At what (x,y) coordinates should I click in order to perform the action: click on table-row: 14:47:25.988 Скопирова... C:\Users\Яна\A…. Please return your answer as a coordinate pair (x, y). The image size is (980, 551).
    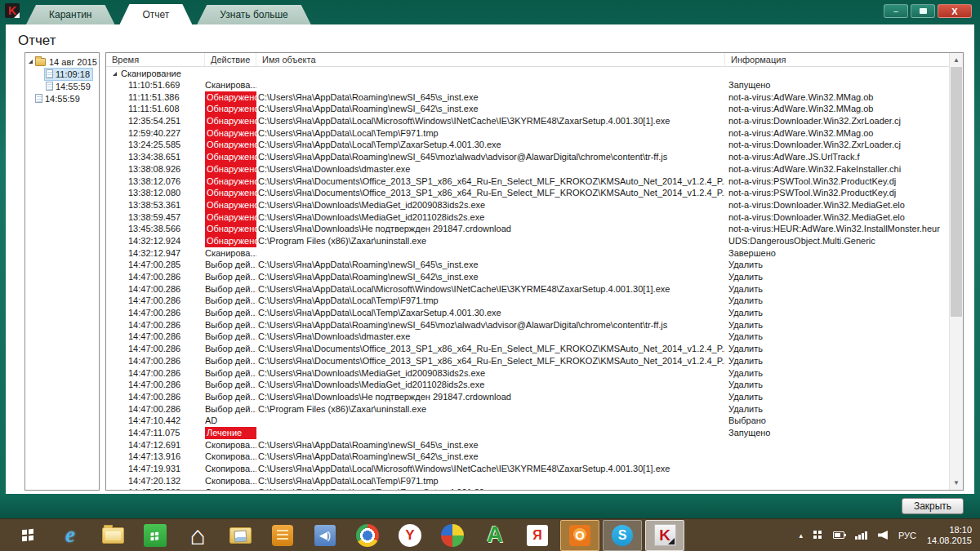
    Looking at the image, I should click on (528, 488).